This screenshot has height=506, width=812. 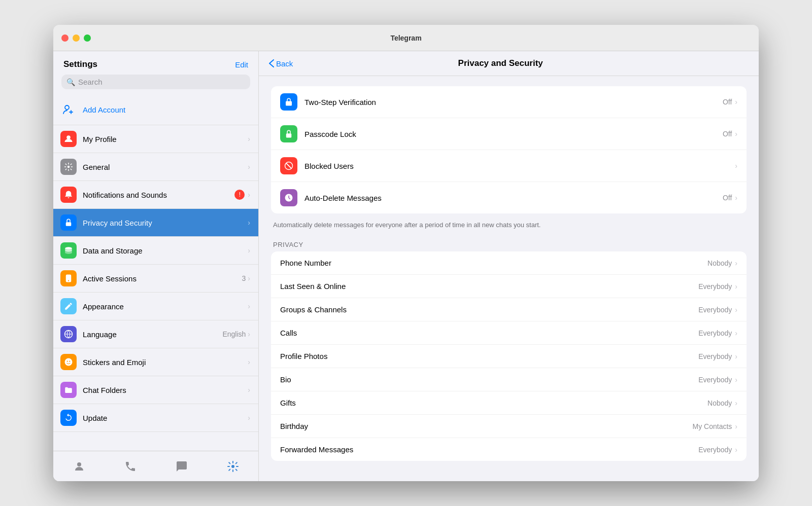 I want to click on sidebar-item-general: General ›, so click(x=156, y=167).